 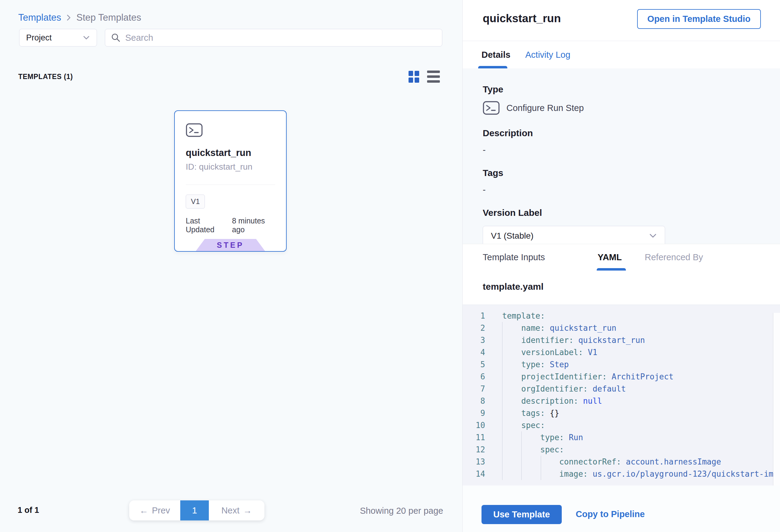 What do you see at coordinates (524, 316) in the screenshot?
I see `code-text: template:` at bounding box center [524, 316].